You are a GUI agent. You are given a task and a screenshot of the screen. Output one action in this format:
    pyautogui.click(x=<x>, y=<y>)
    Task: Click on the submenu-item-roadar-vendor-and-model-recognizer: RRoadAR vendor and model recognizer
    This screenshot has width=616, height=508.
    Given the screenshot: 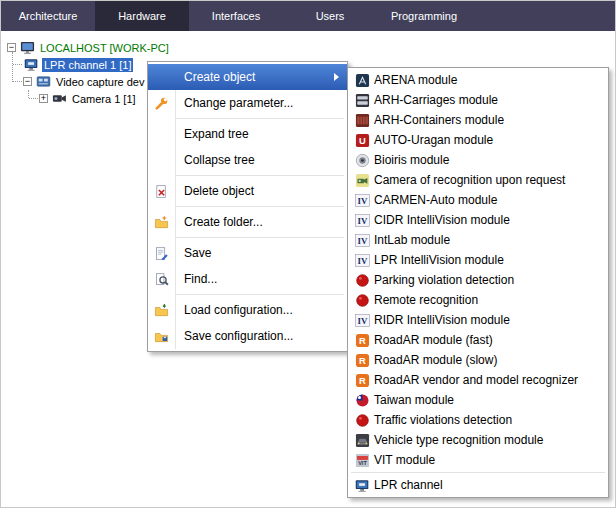 What is the action you would take?
    pyautogui.click(x=478, y=380)
    